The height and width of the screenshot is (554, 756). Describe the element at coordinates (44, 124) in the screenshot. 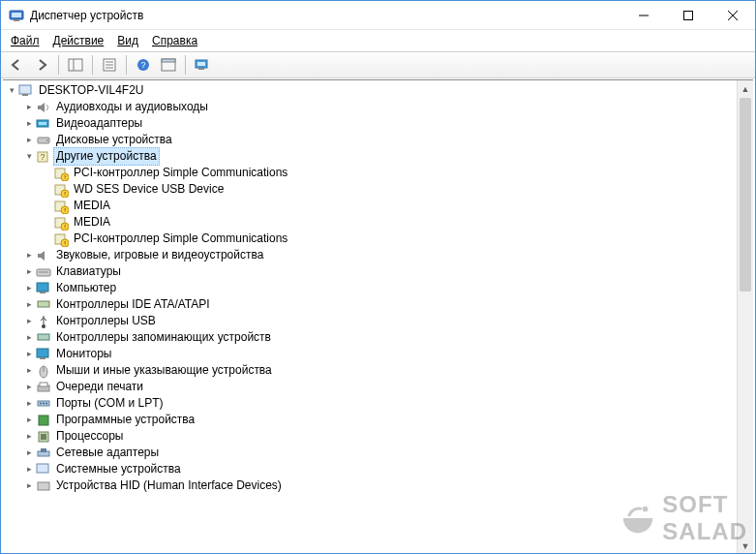

I see `display-adapter-icon` at that location.